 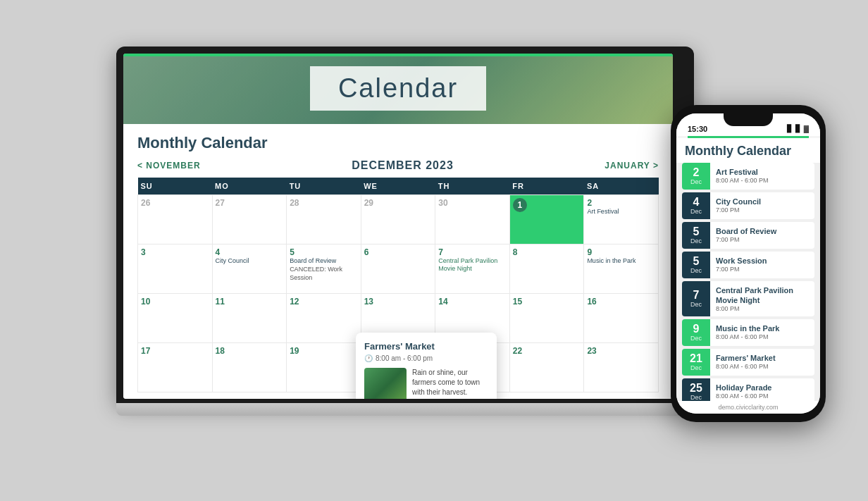 What do you see at coordinates (473, 268) in the screenshot?
I see `cal-cell: 7Central Park Pavilion Movie Night` at bounding box center [473, 268].